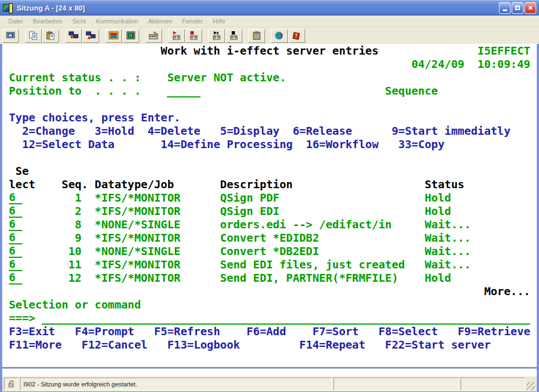 The height and width of the screenshot is (392, 539). Describe the element at coordinates (217, 36) in the screenshot. I see `play-macro-button` at that location.